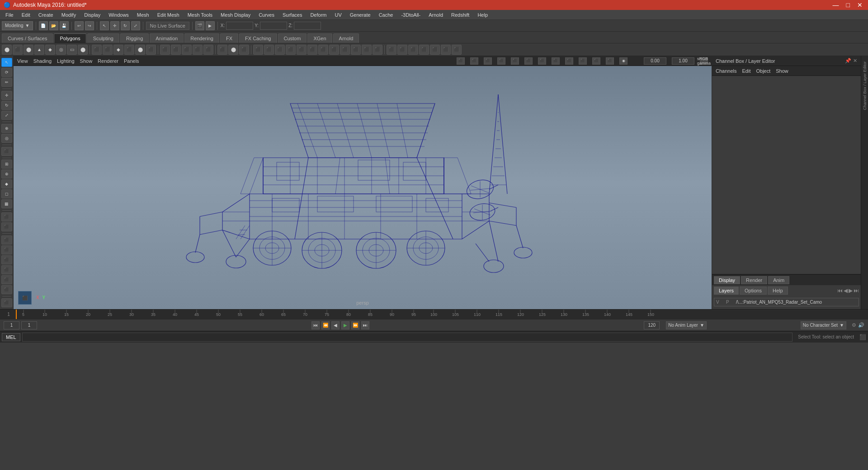  I want to click on menu-display: Display, so click(92, 15).